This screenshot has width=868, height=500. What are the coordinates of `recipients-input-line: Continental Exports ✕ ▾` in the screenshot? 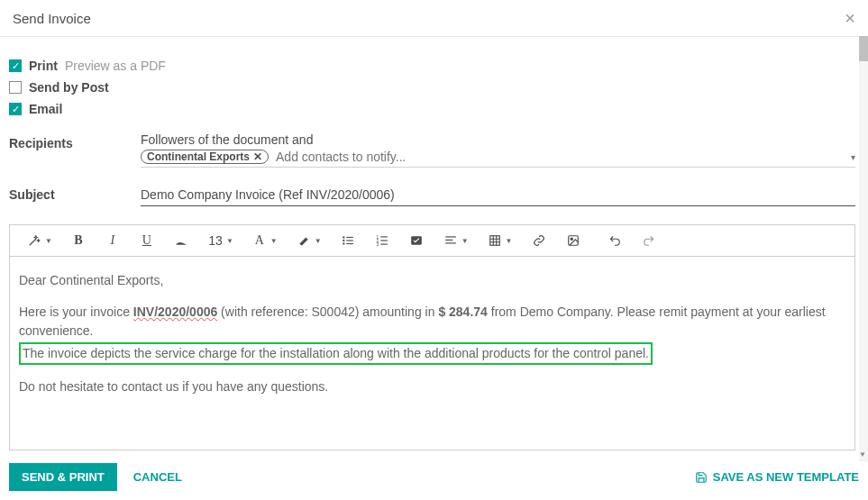 It's located at (498, 159).